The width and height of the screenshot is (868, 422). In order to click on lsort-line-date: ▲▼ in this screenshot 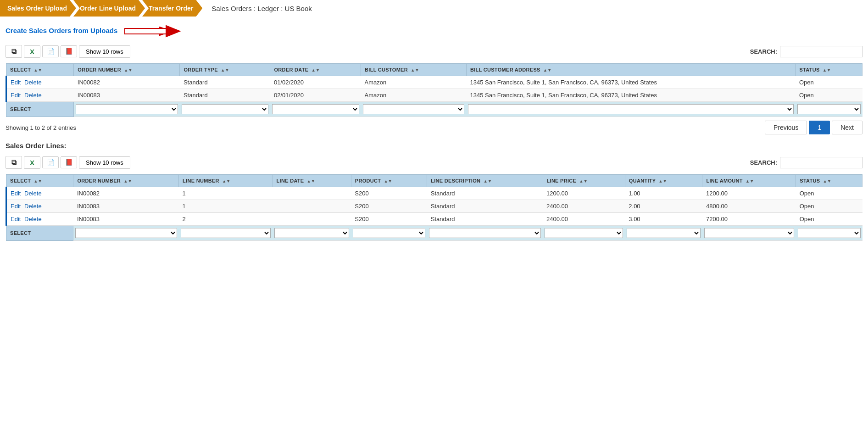, I will do `click(311, 181)`.